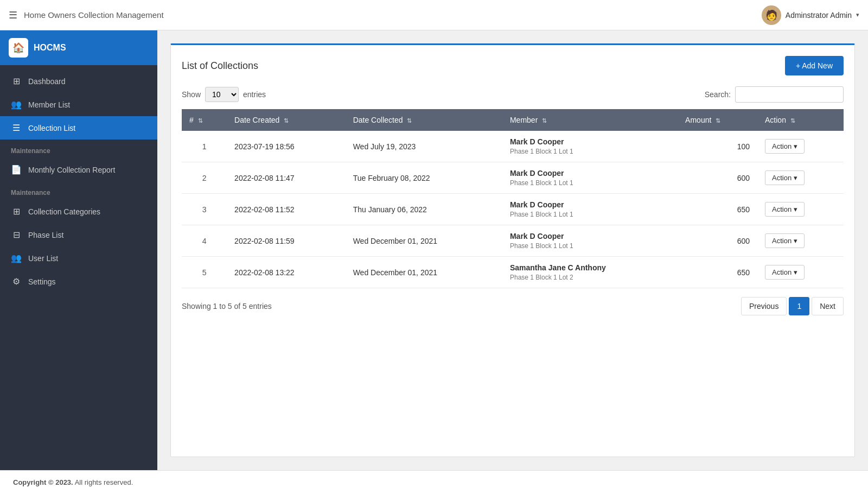 The image size is (868, 494). Describe the element at coordinates (191, 94) in the screenshot. I see `show-label: Show` at that location.